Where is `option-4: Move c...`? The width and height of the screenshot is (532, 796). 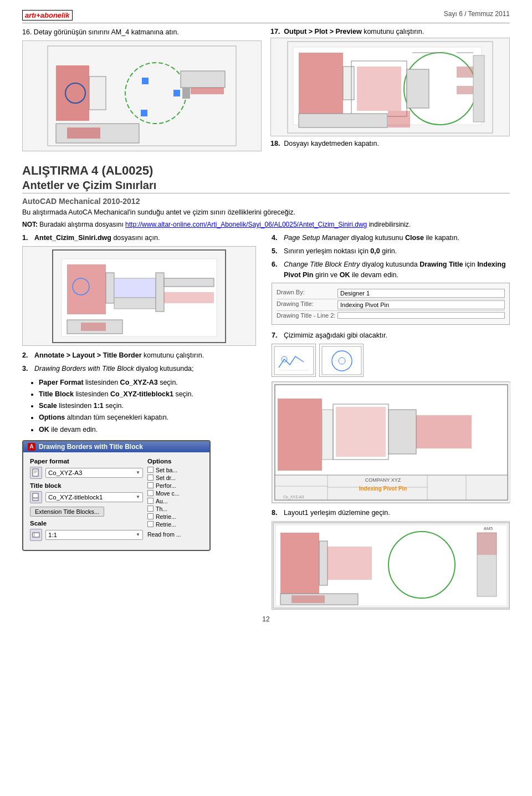
option-4: Move c... is located at coordinates (175, 493).